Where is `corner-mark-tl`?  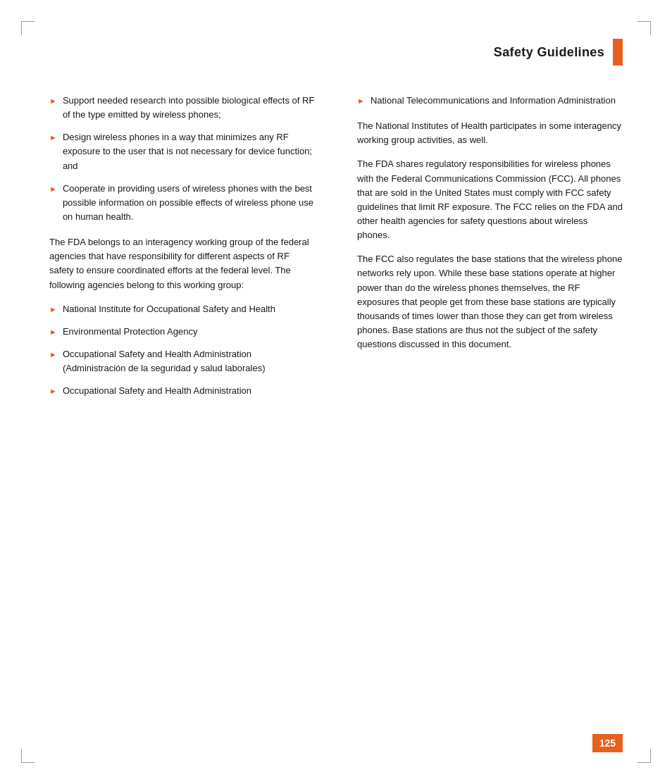
corner-mark-tl is located at coordinates (28, 28).